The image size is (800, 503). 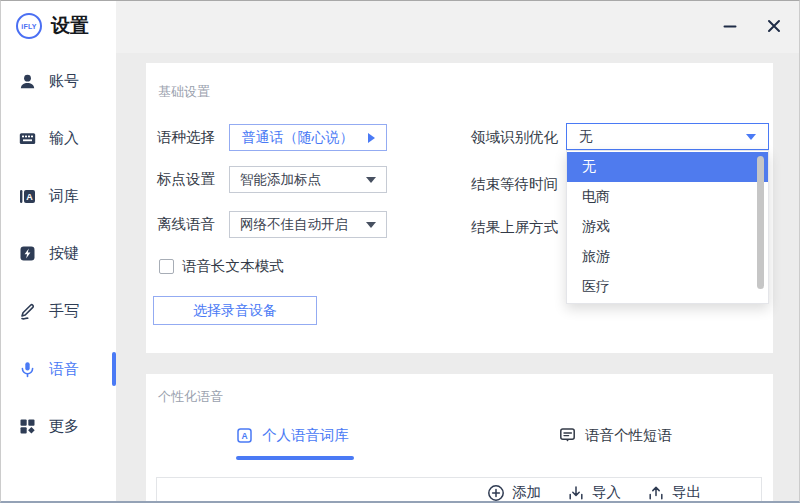 What do you see at coordinates (58, 138) in the screenshot?
I see `sidebar-item-input: 输入` at bounding box center [58, 138].